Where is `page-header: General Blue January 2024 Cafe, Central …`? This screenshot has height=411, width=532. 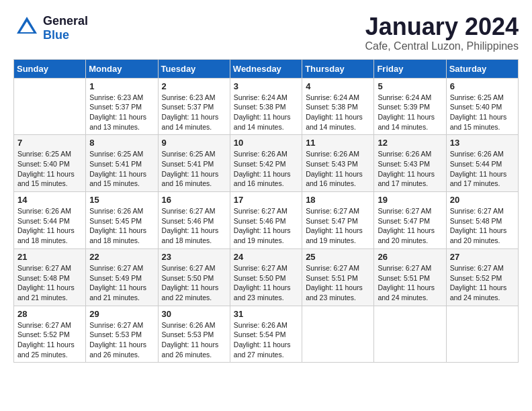
page-header: General Blue January 2024 Cafe, Central … is located at coordinates (266, 33).